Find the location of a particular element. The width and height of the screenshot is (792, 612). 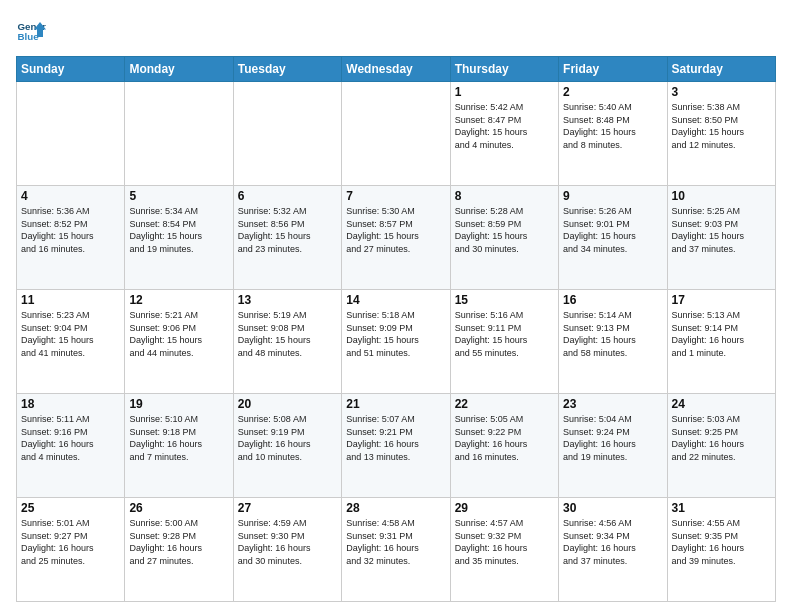

weekday-header-row: SundayMondayTuesdayWednesdayThursdayFrid… is located at coordinates (396, 70).